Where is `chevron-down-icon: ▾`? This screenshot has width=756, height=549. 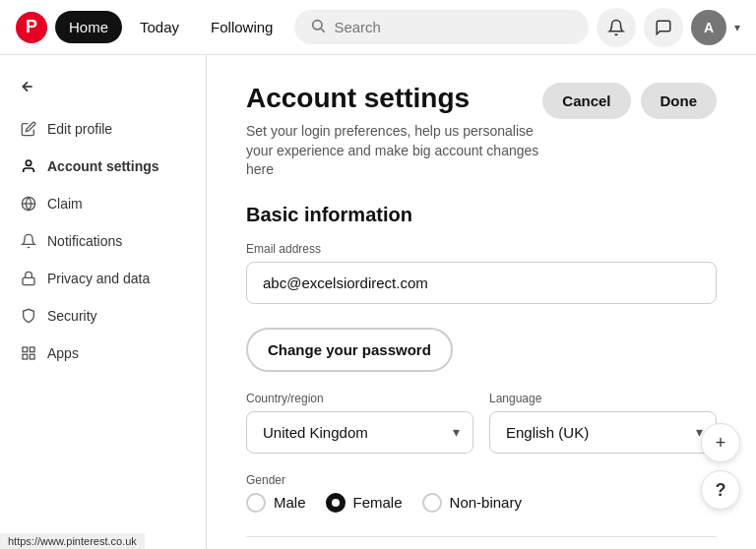 chevron-down-icon: ▾ is located at coordinates (737, 28).